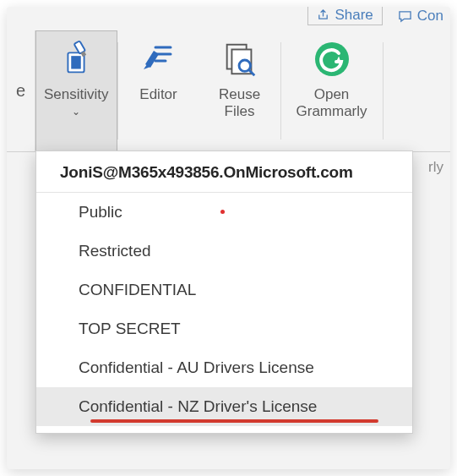 The height and width of the screenshot is (476, 457). I want to click on grammarly-label: Open Grammarly, so click(332, 103).